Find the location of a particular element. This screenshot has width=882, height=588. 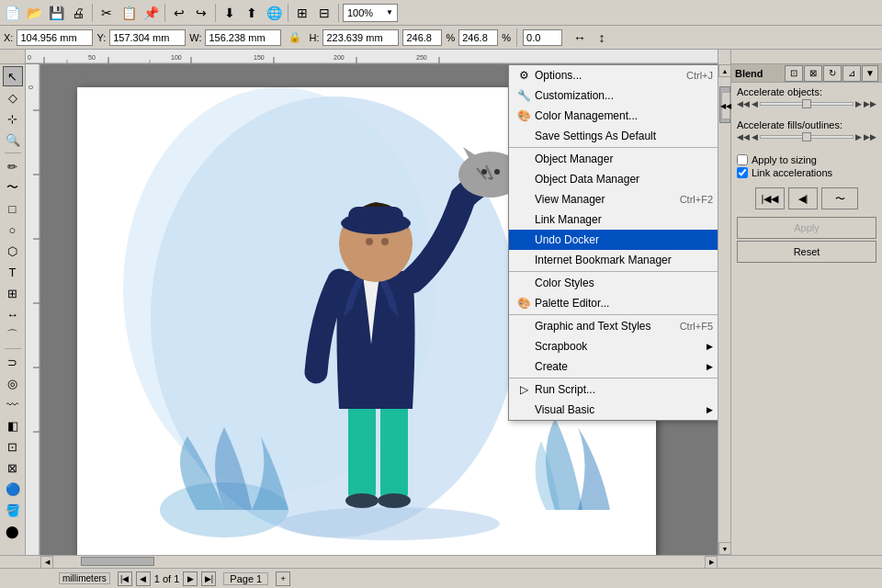

poly-tool: ⬡ is located at coordinates (13, 251).